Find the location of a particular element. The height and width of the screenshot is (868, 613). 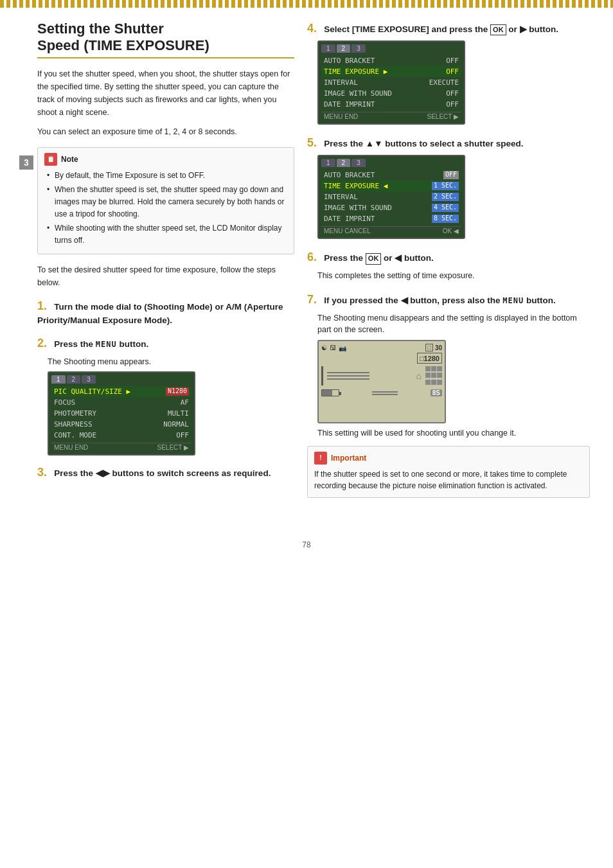

camera-screen-step5: 1 2 3 AUTO BRACKET OFF TIME EXPOSURE ◀ 1… is located at coordinates (391, 197).